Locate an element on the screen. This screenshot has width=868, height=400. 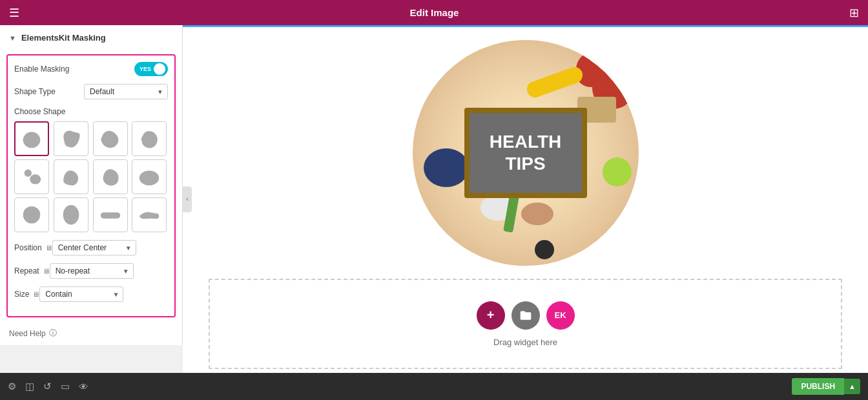
publish-btn-wrap: PUBLISH ▲ is located at coordinates (826, 386).